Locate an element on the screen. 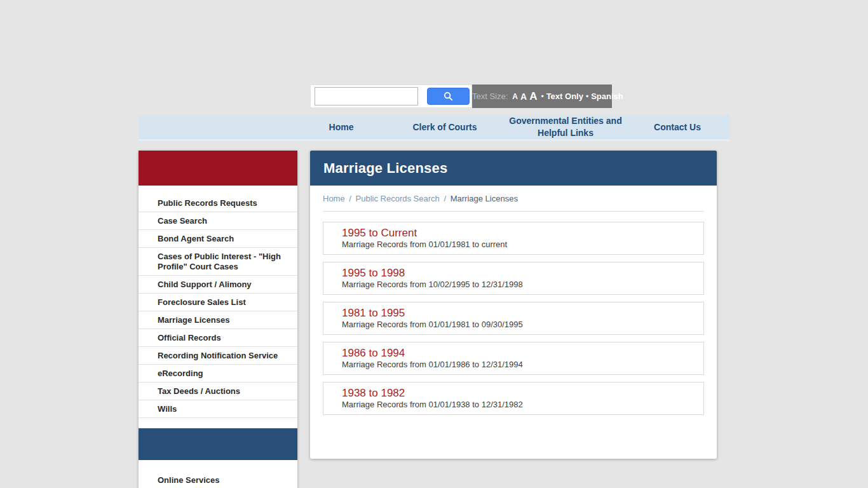  record-card-1995-to-1998: 1995 to 1998 Marriage Records from 10/02… is located at coordinates (513, 278).